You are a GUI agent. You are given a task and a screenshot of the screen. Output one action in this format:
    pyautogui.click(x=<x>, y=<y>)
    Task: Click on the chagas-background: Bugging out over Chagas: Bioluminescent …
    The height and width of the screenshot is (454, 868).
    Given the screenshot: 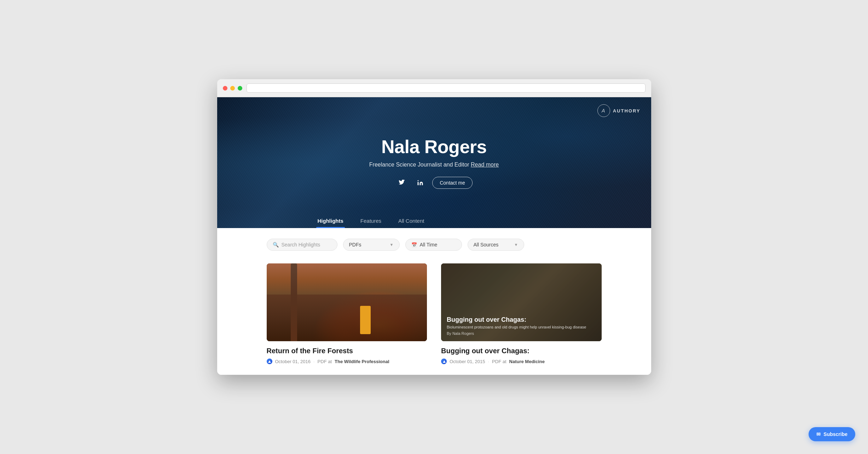 What is the action you would take?
    pyautogui.click(x=521, y=302)
    